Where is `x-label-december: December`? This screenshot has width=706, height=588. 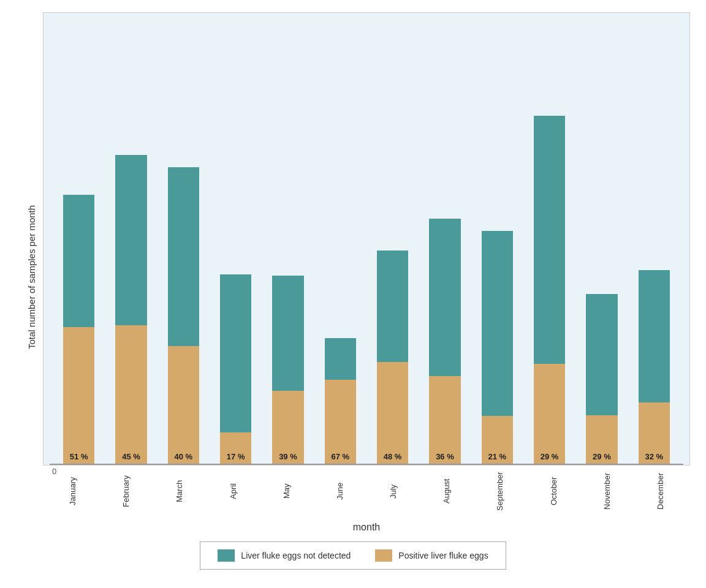
x-label-december: December is located at coordinates (661, 492).